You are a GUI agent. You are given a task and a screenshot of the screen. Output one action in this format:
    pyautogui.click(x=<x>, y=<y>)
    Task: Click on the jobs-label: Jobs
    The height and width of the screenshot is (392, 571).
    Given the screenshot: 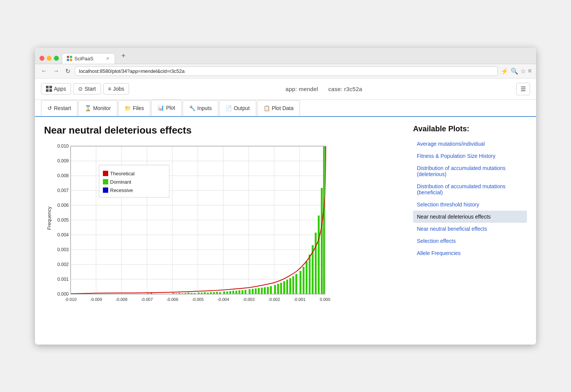 What is the action you would take?
    pyautogui.click(x=119, y=89)
    